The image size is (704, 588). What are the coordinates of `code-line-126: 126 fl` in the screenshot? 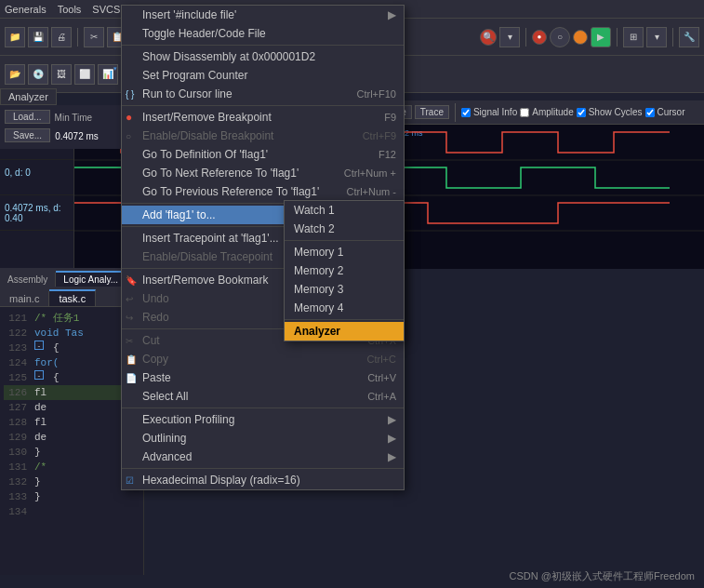 It's located at (72, 393).